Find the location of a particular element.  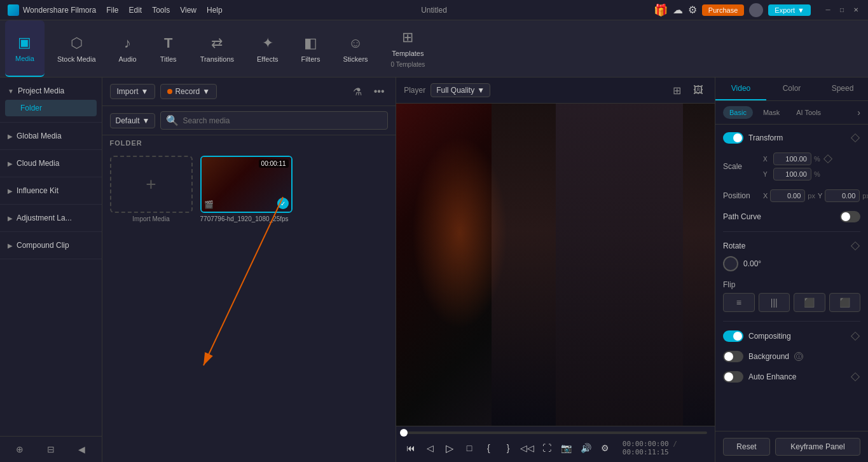

adjustment-la-header: ▶ Adjustment La... is located at coordinates (51, 218).